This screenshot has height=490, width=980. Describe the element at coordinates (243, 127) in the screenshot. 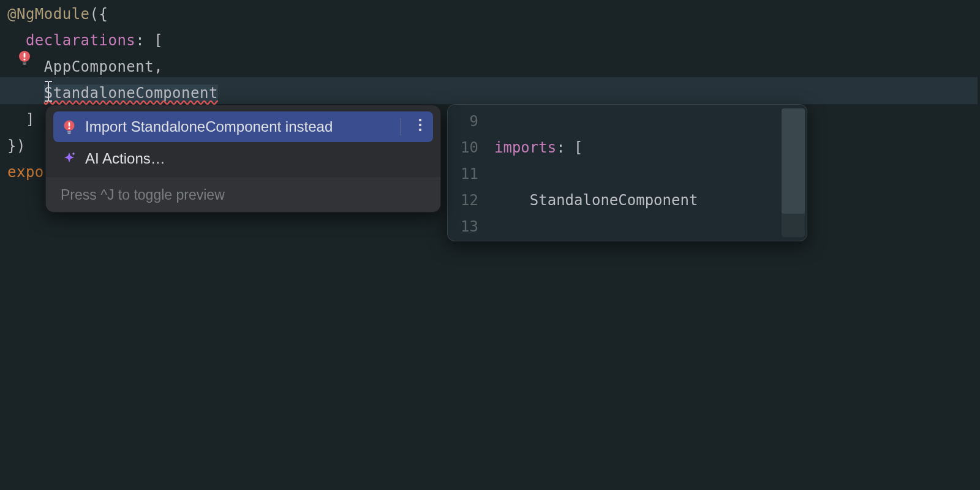

I see `quickfix-item-import: Import StandaloneComponent instead` at that location.